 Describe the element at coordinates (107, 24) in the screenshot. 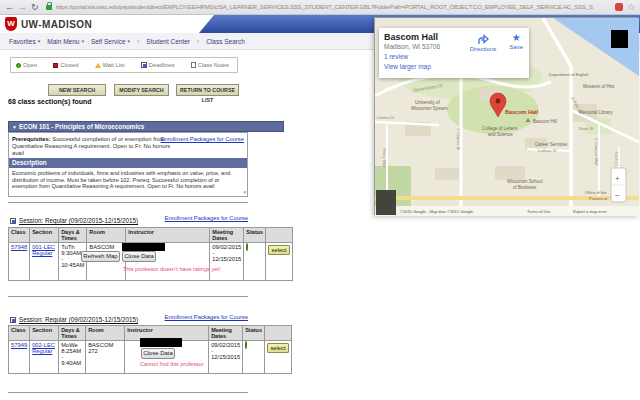

I see `brand-tab: W UW-MADISON` at that location.